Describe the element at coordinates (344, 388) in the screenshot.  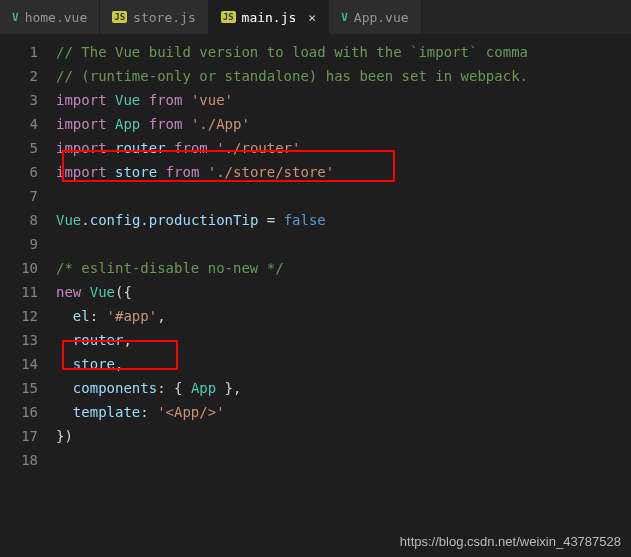
I see `code-line: components: { App },` at that location.